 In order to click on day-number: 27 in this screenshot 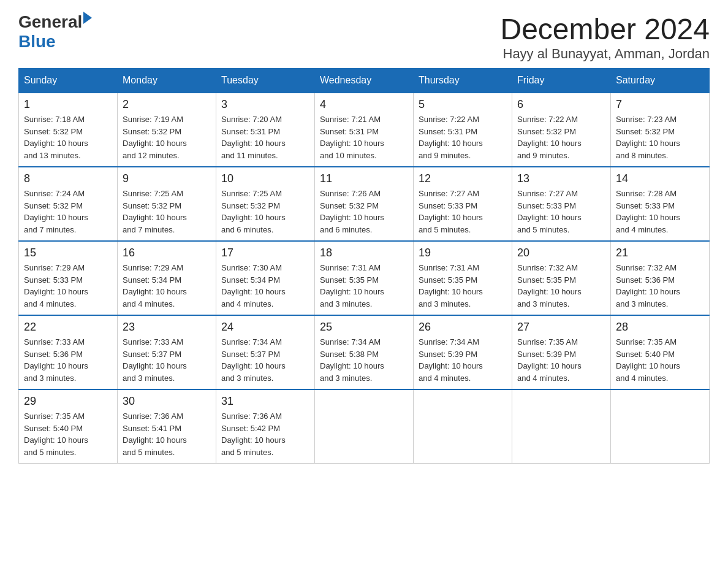, I will do `click(561, 327)`.